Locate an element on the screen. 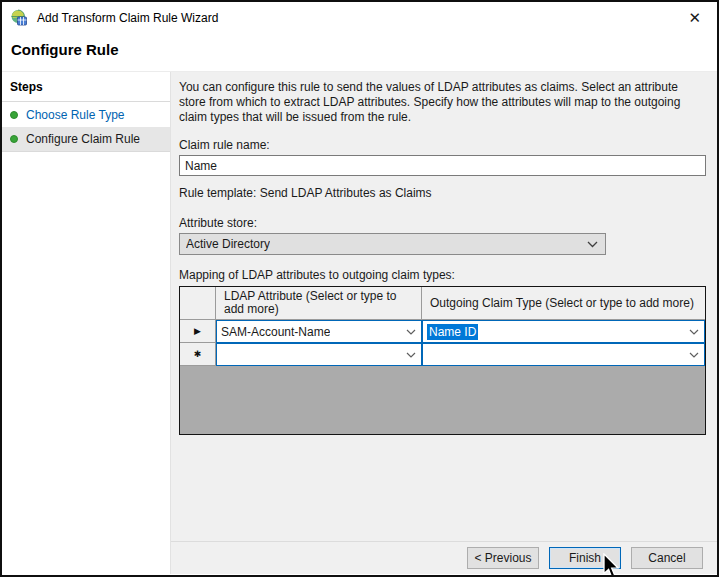 The height and width of the screenshot is (577, 719). cancel-button: Cancel is located at coordinates (667, 558).